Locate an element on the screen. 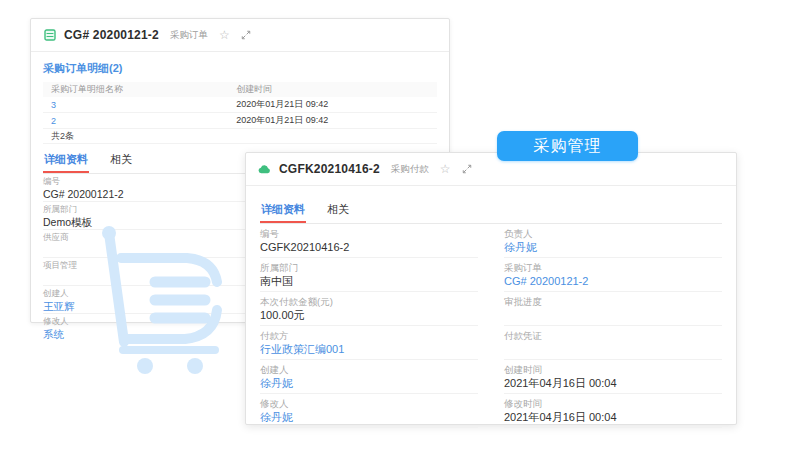 Image resolution: width=792 pixels, height=459 pixels. field-label: 创建人 is located at coordinates (369, 370).